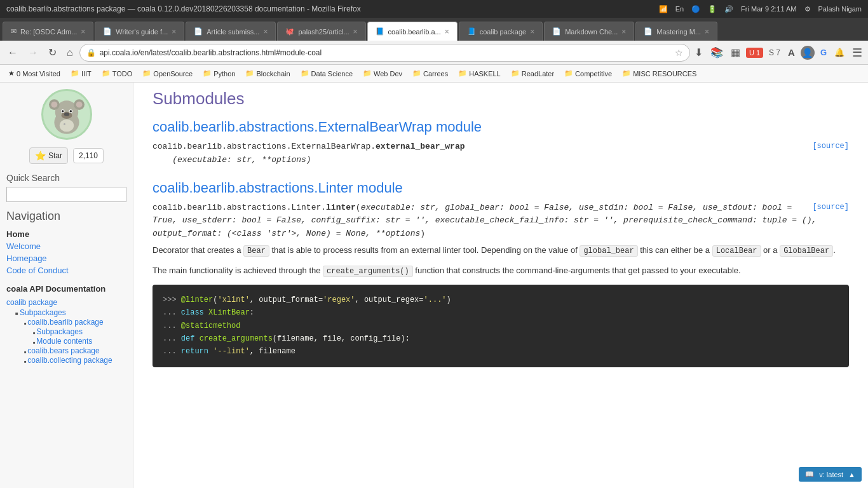 The height and width of the screenshot is (488, 868). Describe the element at coordinates (48, 156) in the screenshot. I see `star-button: ⭐ Star` at that location.